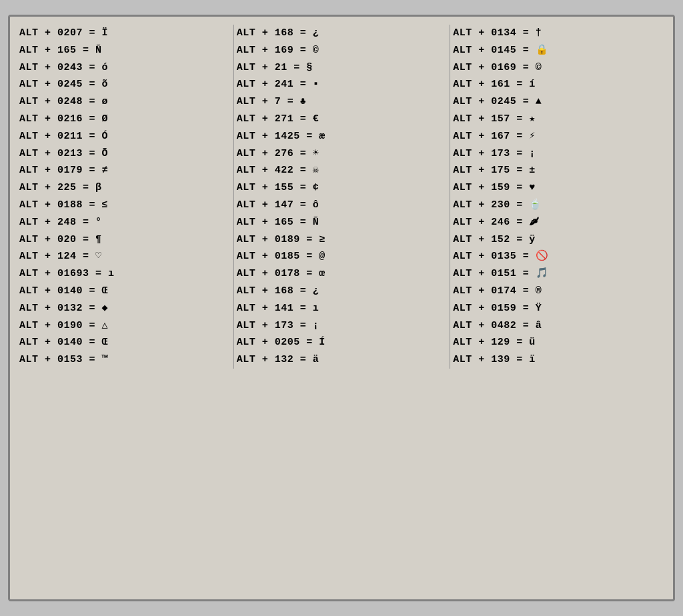  What do you see at coordinates (125, 240) in the screenshot?
I see `alt-code-entry: ALT + 020 = ¶` at bounding box center [125, 240].